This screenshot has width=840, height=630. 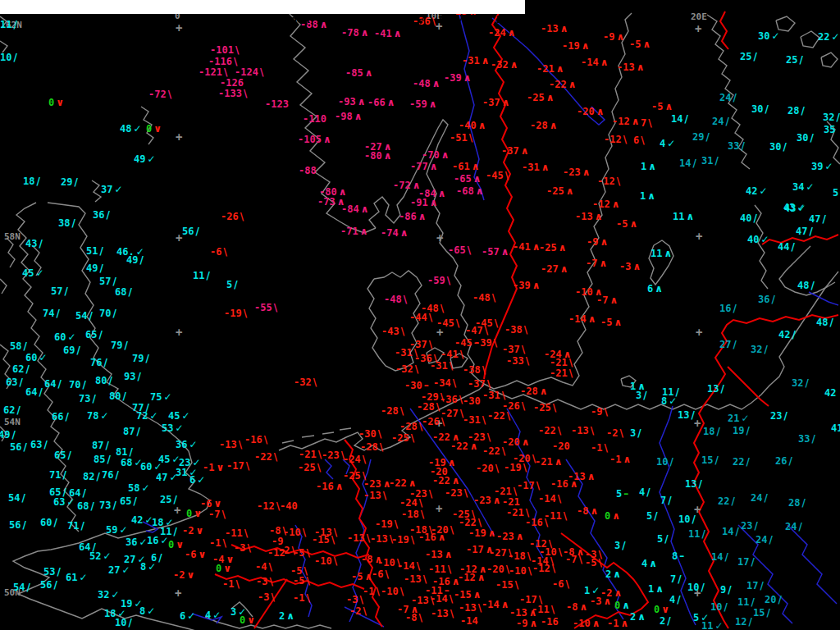 What do you see at coordinates (419, 203) in the screenshot?
I see `station-value: -91` at bounding box center [419, 203].